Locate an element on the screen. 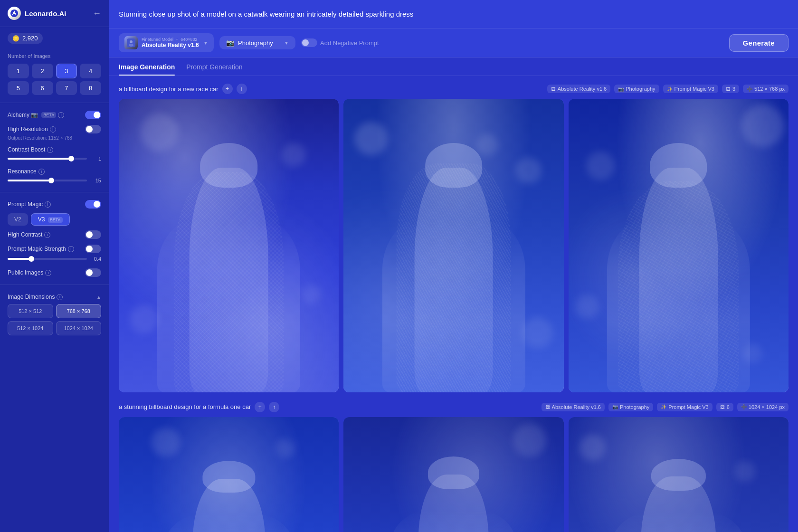 The image size is (798, 532). high-resolution-label: High Resolution i is located at coordinates (32, 129).